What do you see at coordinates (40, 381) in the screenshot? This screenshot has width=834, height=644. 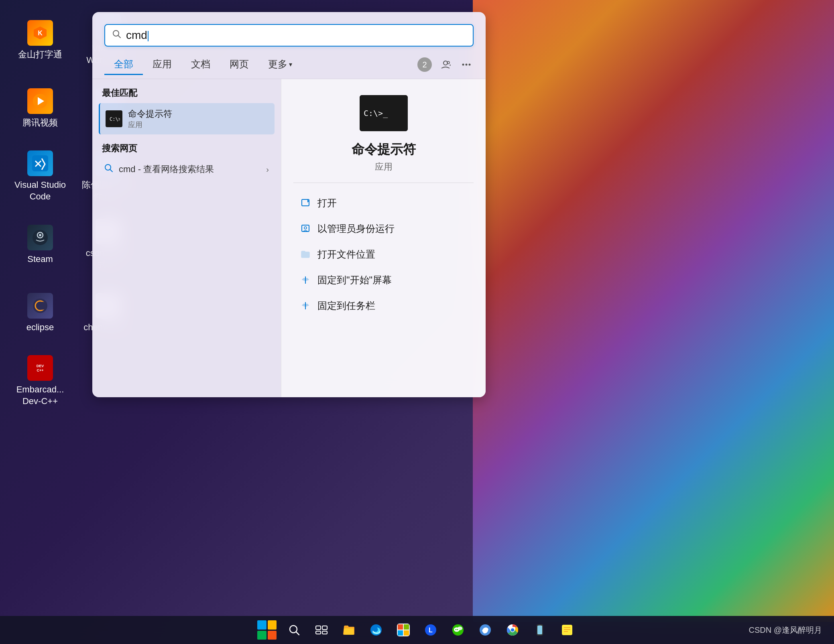 I see `desktop-icon-embarcadero: DEV C++ Embarcad... Dev-C++` at bounding box center [40, 381].